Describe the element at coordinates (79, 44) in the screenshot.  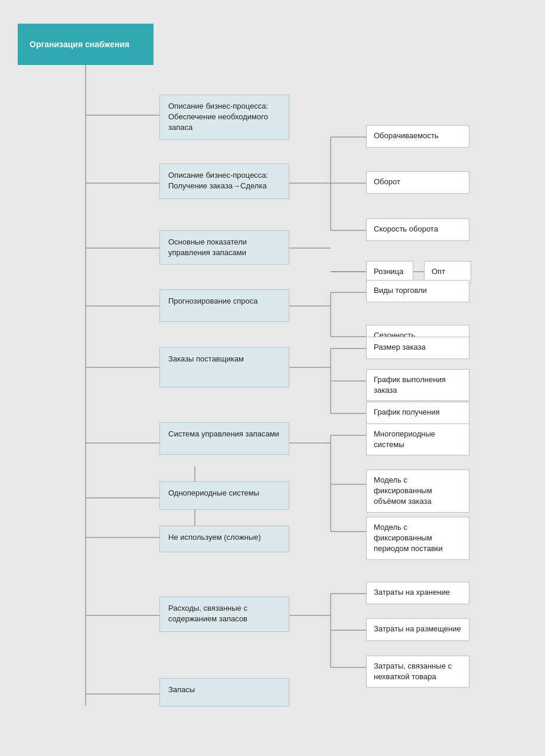
I see `root-label: Организация снабжения` at that location.